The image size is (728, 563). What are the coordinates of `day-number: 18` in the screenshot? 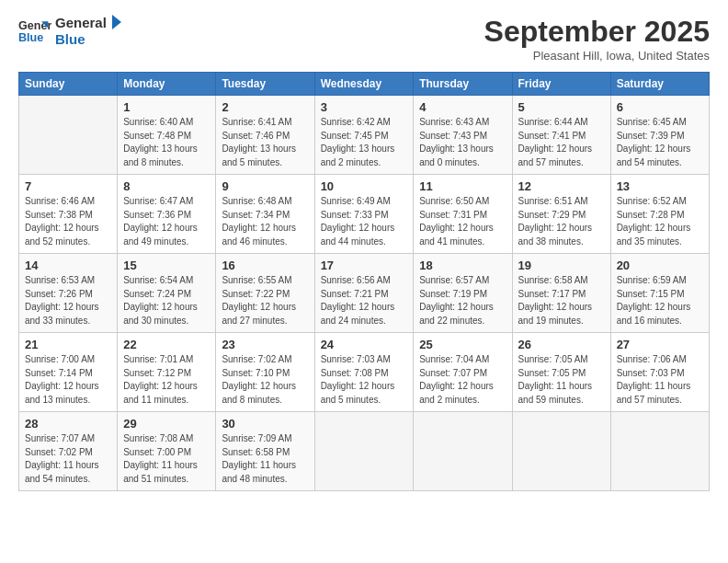 It's located at (462, 265).